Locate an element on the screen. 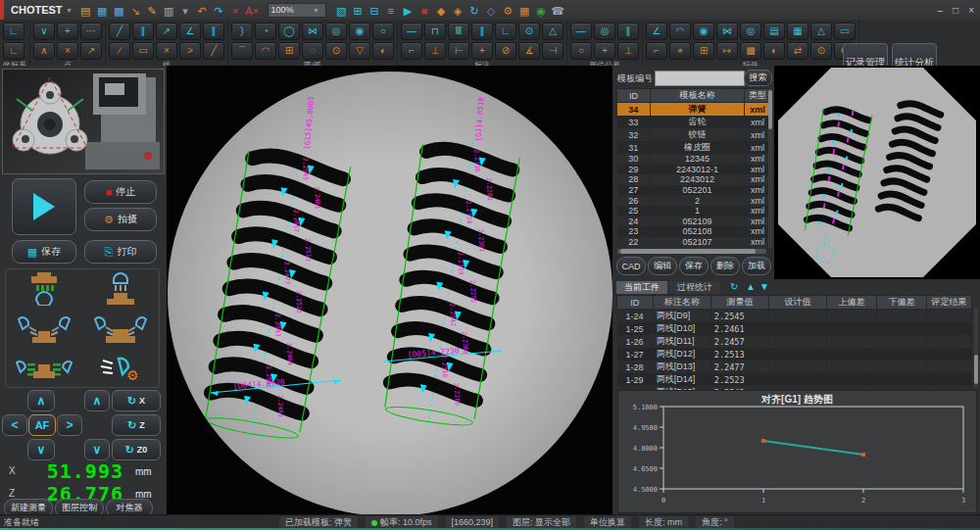  tool-icon: ⊣ is located at coordinates (553, 51).